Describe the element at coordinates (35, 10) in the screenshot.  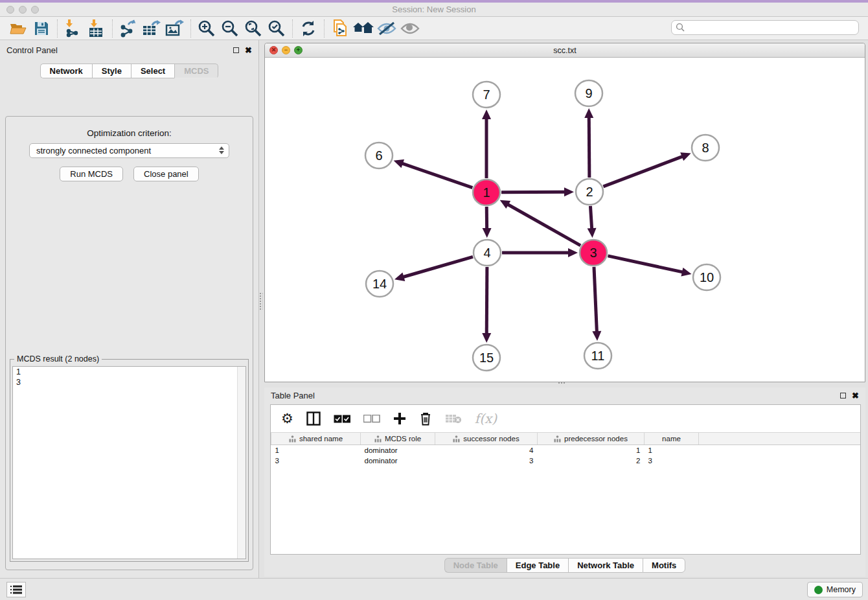
I see `zoom-window-icon` at that location.